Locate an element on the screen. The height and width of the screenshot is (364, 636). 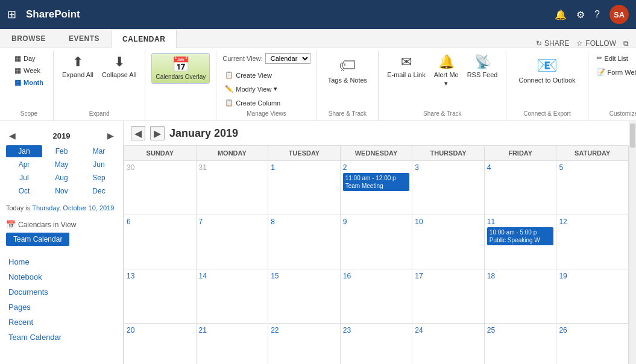
calendar-event: 11:00 am - 12:00 p Team Meeting is located at coordinates (376, 182).